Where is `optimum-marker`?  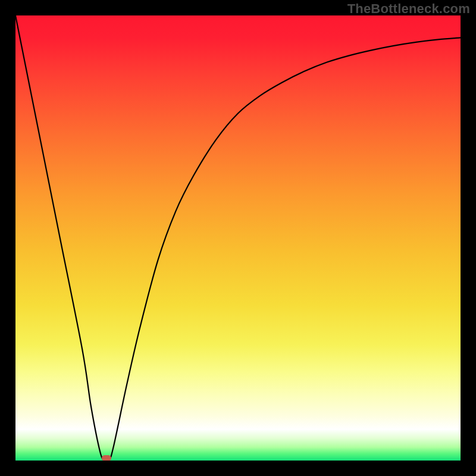
optimum-marker is located at coordinates (107, 458).